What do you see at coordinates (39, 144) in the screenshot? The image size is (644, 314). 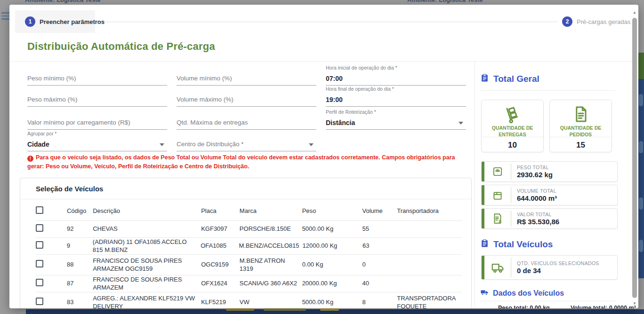 I see `field-value: Cidade` at bounding box center [39, 144].